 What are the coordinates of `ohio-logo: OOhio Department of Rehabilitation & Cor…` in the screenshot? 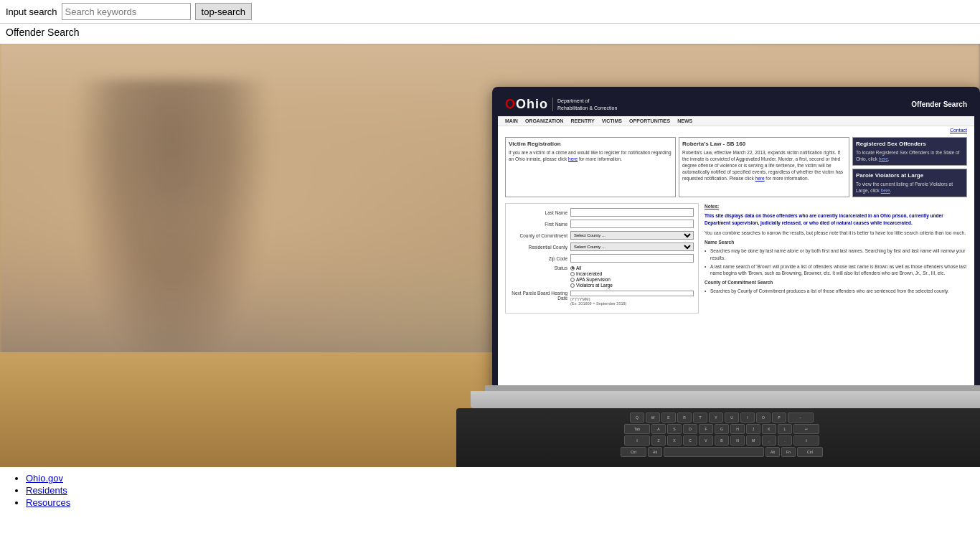 It's located at (561, 105).